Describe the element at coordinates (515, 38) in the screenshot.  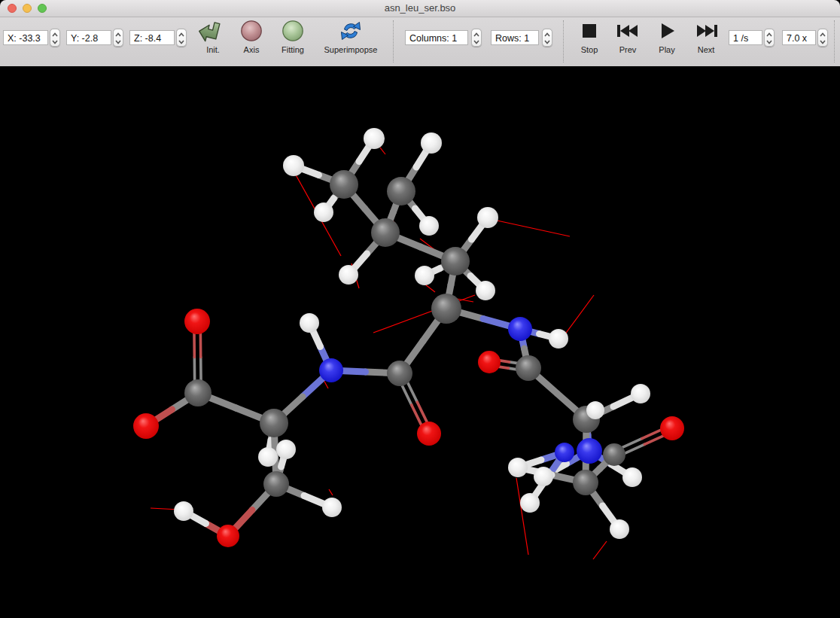
I see `rows-field: Rows: 1` at that location.